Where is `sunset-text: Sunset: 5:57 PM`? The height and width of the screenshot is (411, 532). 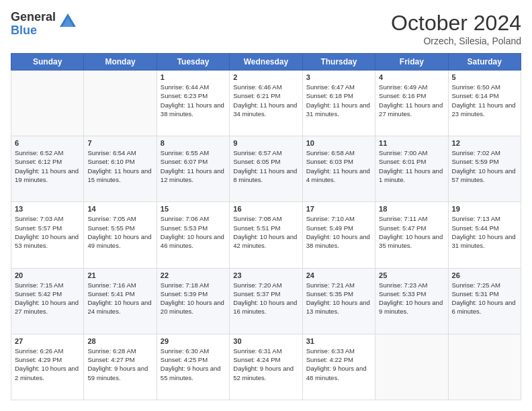
sunset-text: Sunset: 5:57 PM is located at coordinates (38, 228).